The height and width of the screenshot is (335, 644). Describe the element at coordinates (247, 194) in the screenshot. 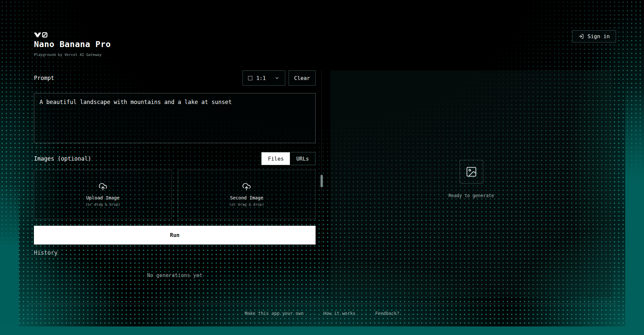

I see `second-image-dropzone: Second Image (or drag & drop)` at that location.